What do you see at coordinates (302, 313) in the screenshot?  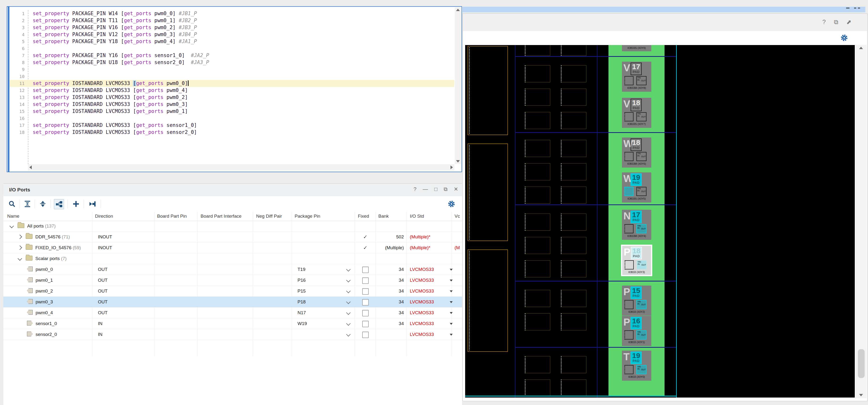 I see `package-pin-value: N17` at bounding box center [302, 313].